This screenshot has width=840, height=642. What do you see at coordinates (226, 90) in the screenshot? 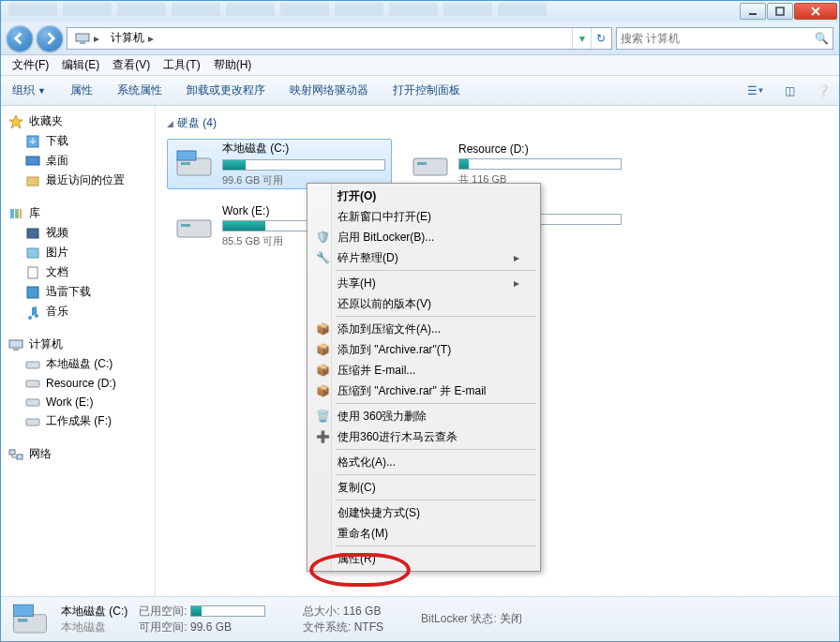
I see `tb-uninstall: 卸载或更改程序` at bounding box center [226, 90].